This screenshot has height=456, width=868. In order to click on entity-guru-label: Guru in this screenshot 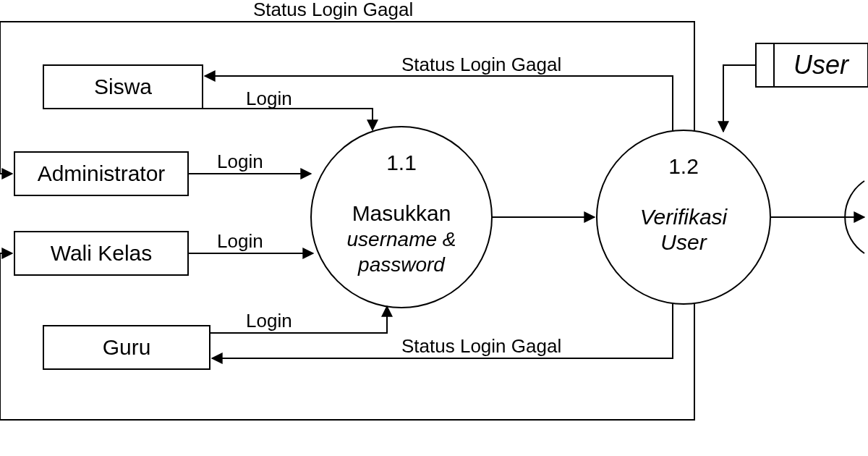, I will do `click(127, 347)`.